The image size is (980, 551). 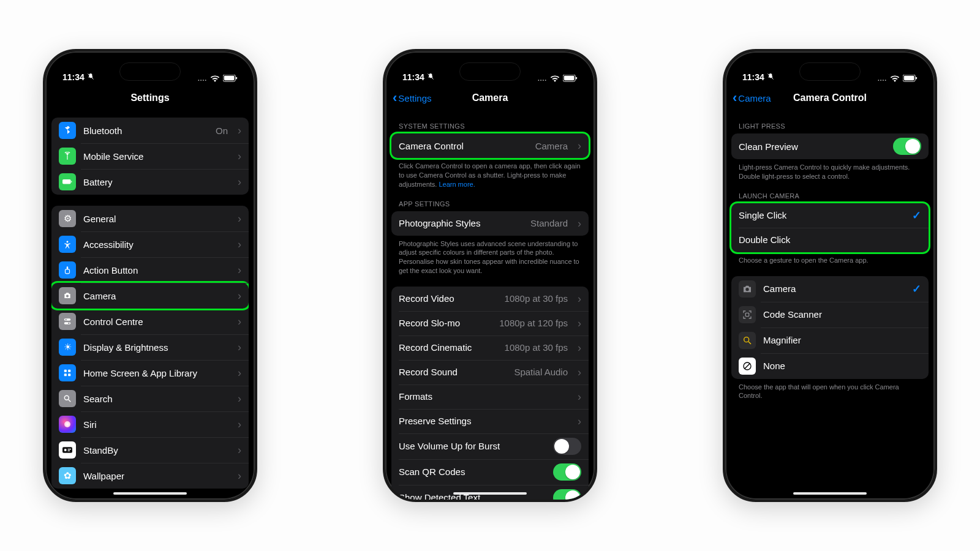 I want to click on section-header: LAUNCH CAMERA, so click(x=830, y=198).